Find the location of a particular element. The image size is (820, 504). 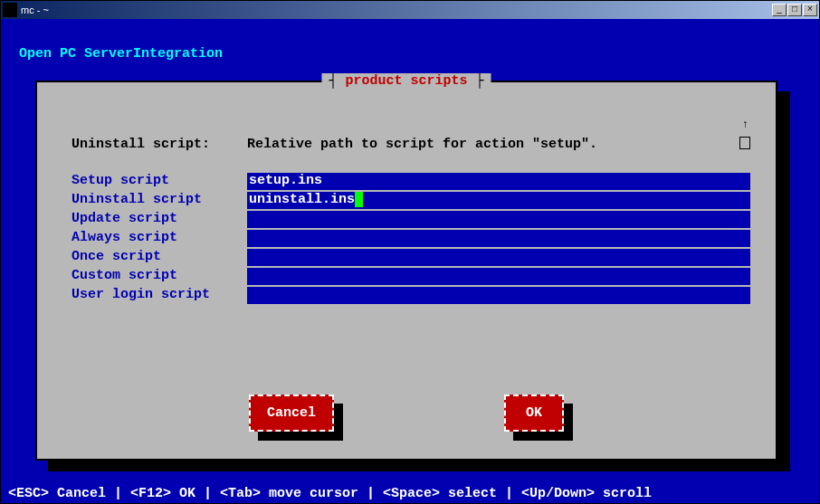

app-header: Open PC ServerIntegration is located at coordinates (121, 54).